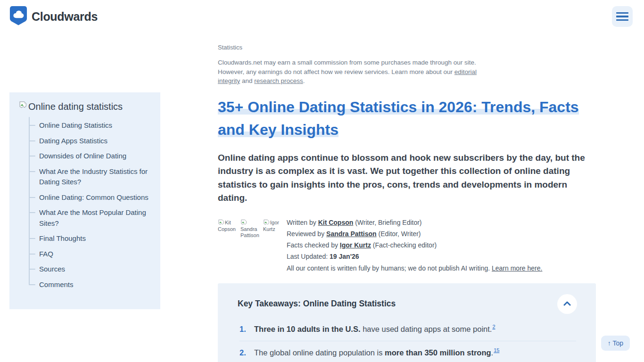  What do you see at coordinates (95, 156) in the screenshot?
I see `toc-item: Downsides of Online Dating` at bounding box center [95, 156].